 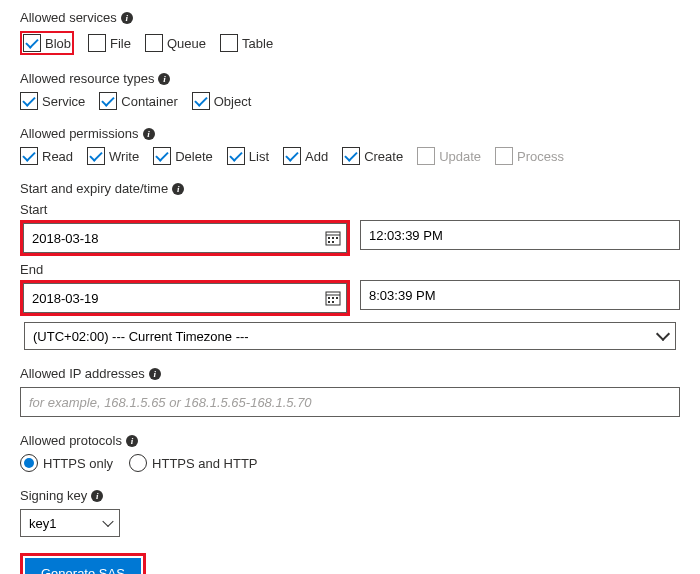 What do you see at coordinates (350, 298) in the screenshot?
I see `end-row` at bounding box center [350, 298].